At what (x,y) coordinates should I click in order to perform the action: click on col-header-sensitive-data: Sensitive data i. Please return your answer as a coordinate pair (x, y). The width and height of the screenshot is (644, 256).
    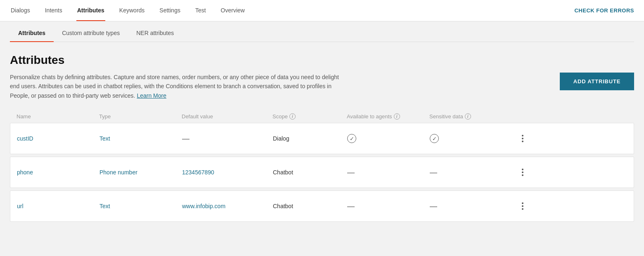
    Looking at the image, I should click on (471, 116).